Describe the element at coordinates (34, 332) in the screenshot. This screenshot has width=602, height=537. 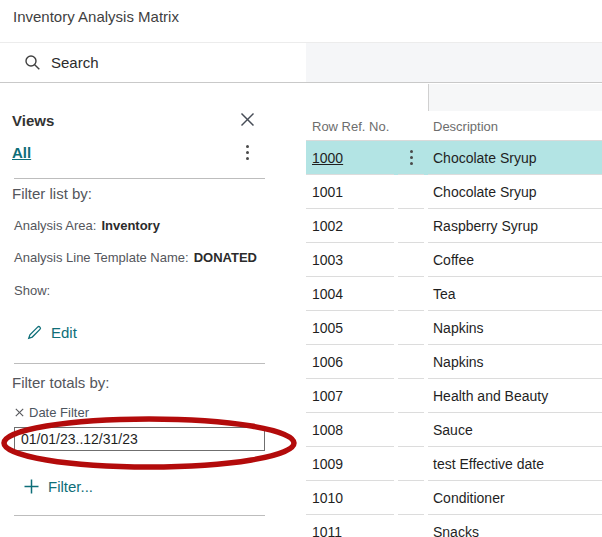
I see `pencil-icon` at that location.